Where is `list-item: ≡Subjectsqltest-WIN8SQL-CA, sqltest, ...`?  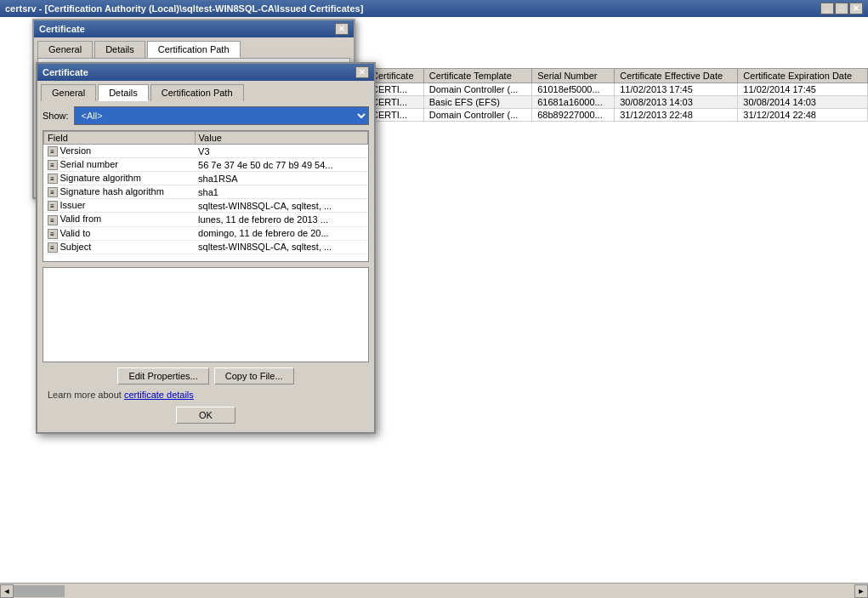
list-item: ≡Subjectsqltest-WIN8SQL-CA, sqltest, ... is located at coordinates (206, 247).